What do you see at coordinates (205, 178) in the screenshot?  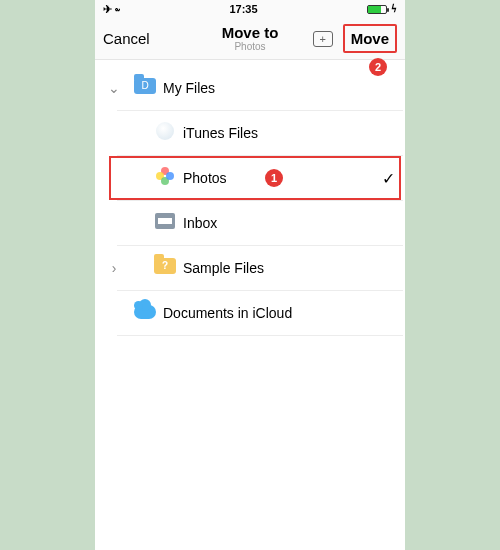 I see `row-label: Photos` at bounding box center [205, 178].